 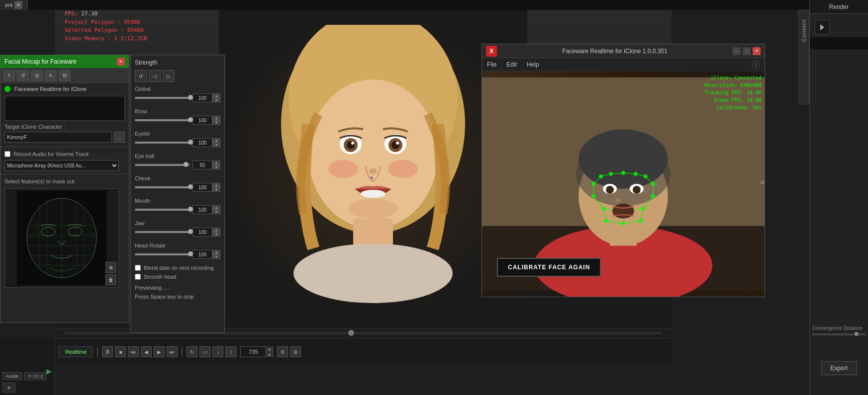 I want to click on fw-close-btn: ✕, so click(x=757, y=51).